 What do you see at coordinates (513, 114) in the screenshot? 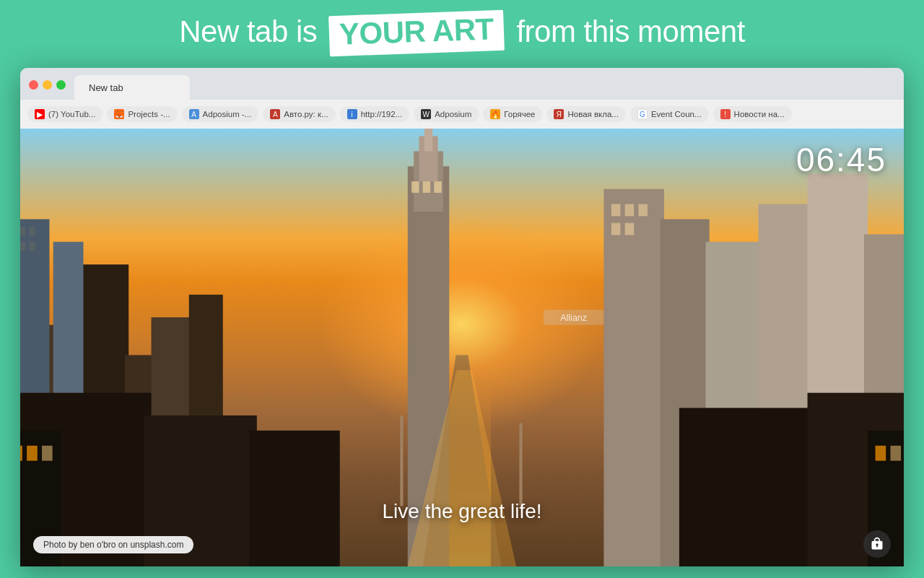
I see `bookmark-or: 🔥Горячее` at bounding box center [513, 114].